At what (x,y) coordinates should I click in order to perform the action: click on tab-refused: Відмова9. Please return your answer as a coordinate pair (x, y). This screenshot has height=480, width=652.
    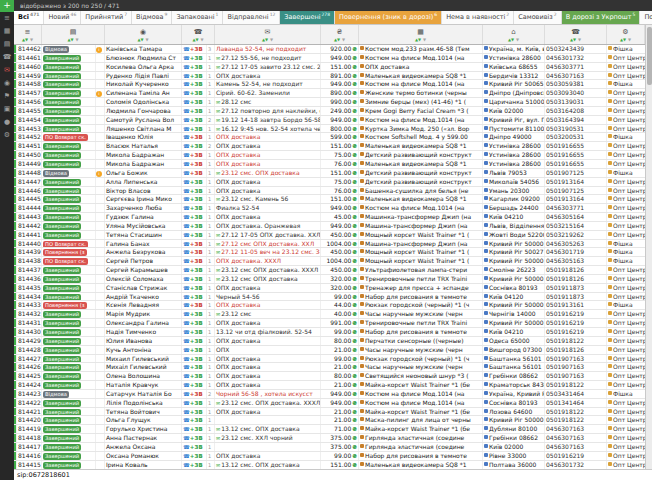
    Looking at the image, I should click on (152, 18).